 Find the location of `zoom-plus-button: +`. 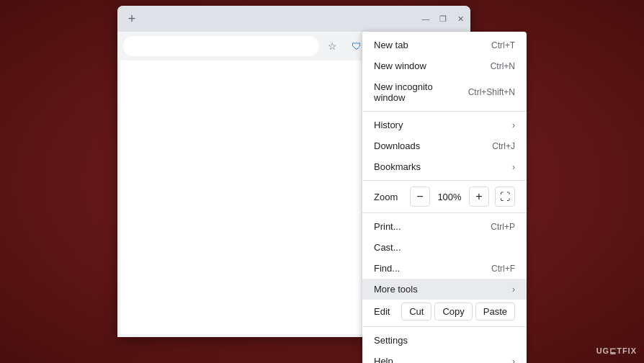

zoom-plus-button: + is located at coordinates (479, 197).